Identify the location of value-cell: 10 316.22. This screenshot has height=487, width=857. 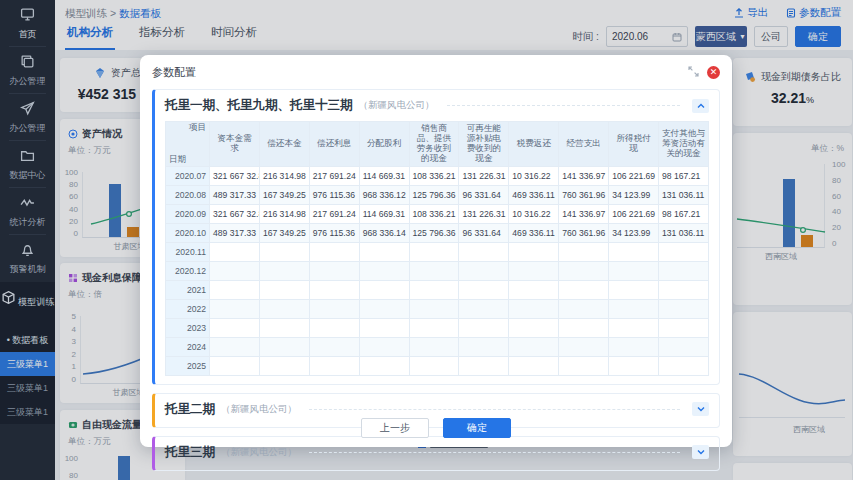
(534, 176).